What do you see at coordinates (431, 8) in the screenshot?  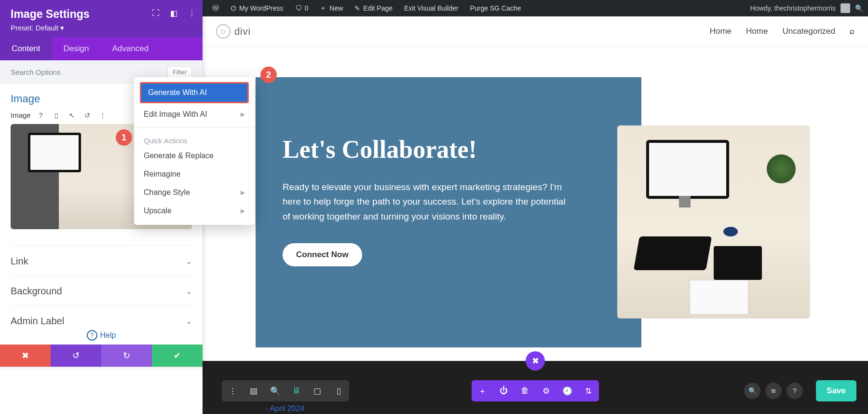 I see `wpbar-exit-builder: Exit Visual Builder` at bounding box center [431, 8].